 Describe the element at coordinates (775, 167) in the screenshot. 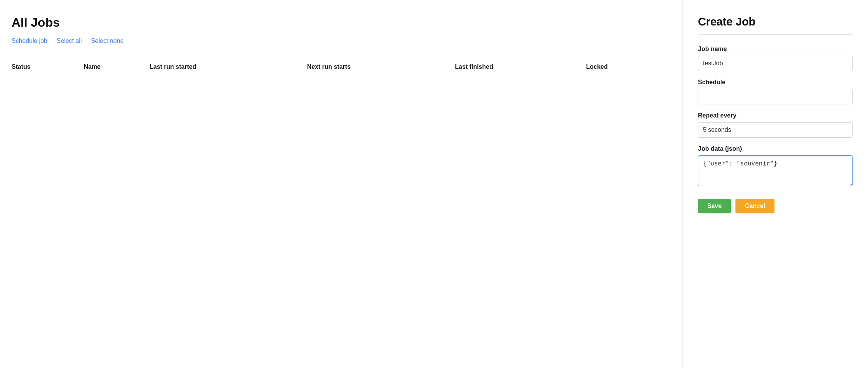

I see `job-data-group: Job data (json) {"user": "souvenir"}` at that location.